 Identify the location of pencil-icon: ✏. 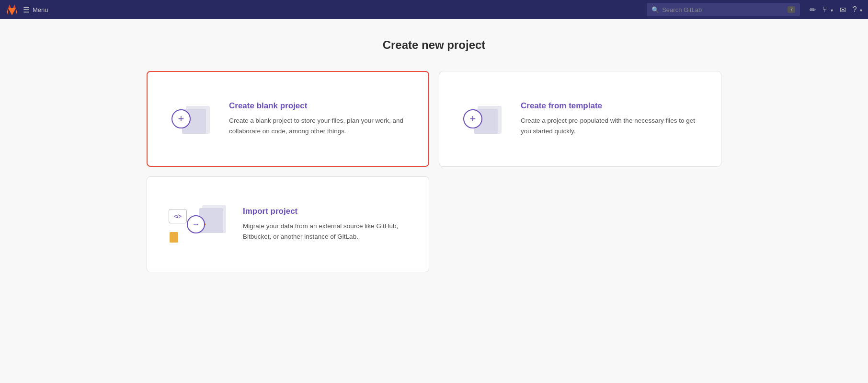
(812, 10).